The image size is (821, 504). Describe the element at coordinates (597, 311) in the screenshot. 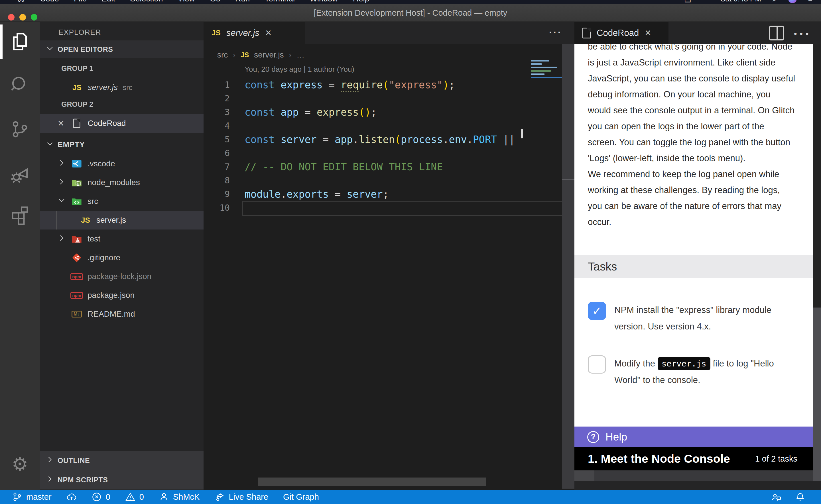

I see `task-checkbox-checked: ✓` at that location.